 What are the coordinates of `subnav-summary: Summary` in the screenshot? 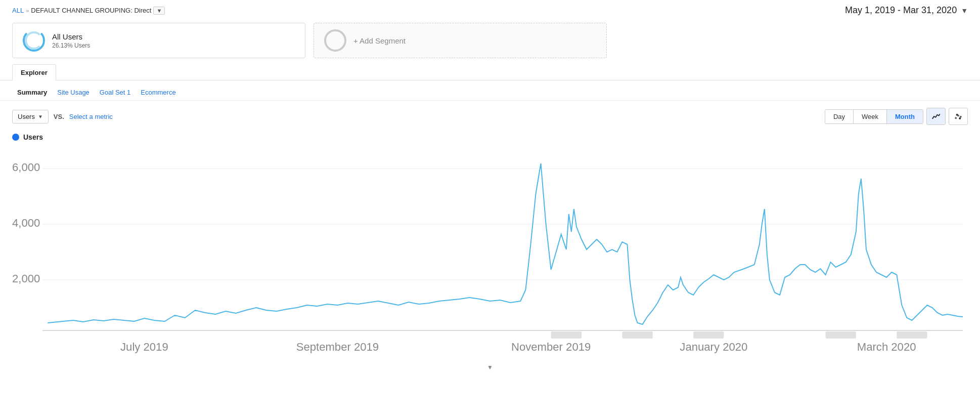 It's located at (32, 92).